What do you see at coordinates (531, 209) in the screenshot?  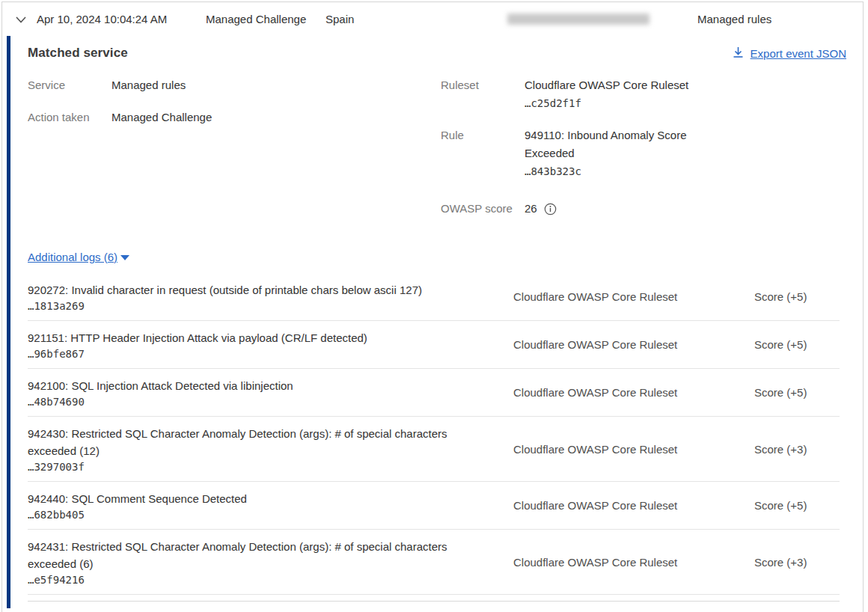 I see `owasp-score-value: 26` at bounding box center [531, 209].